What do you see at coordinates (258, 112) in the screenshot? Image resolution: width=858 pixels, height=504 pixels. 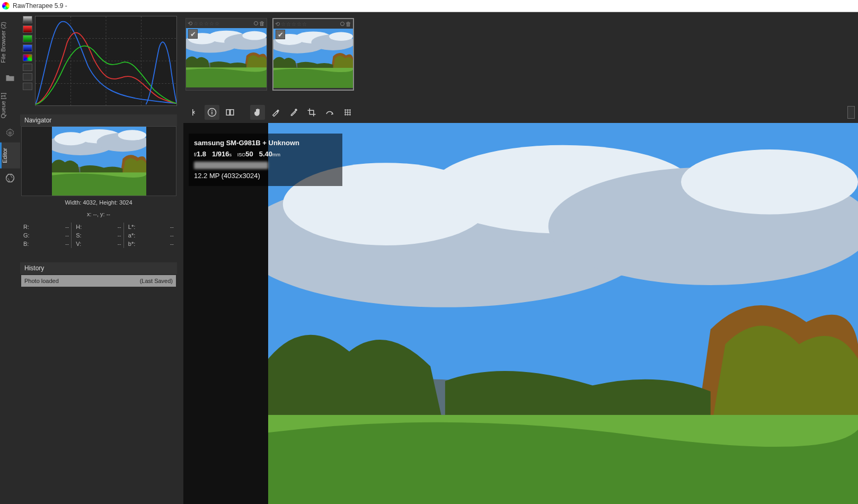 I see `hand-tool-button` at bounding box center [258, 112].